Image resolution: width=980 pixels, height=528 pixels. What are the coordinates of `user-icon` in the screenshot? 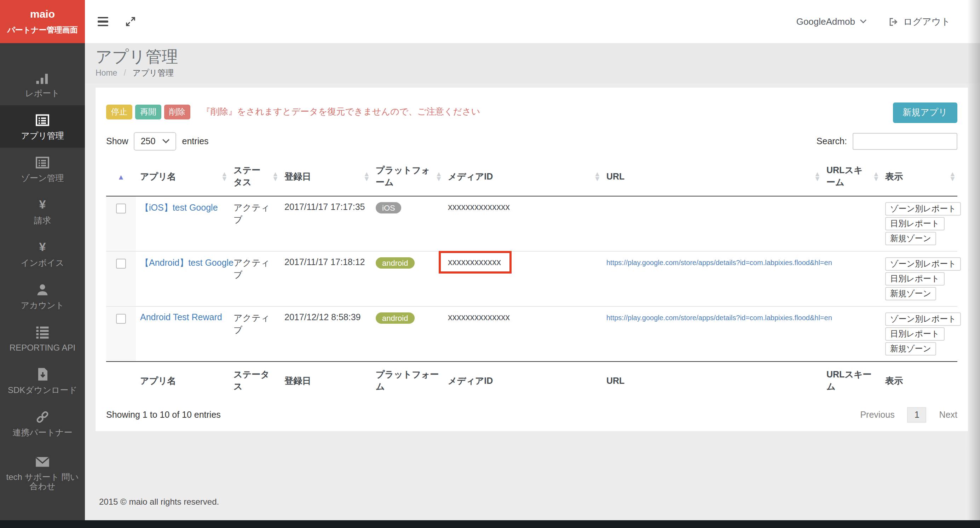 It's located at (43, 290).